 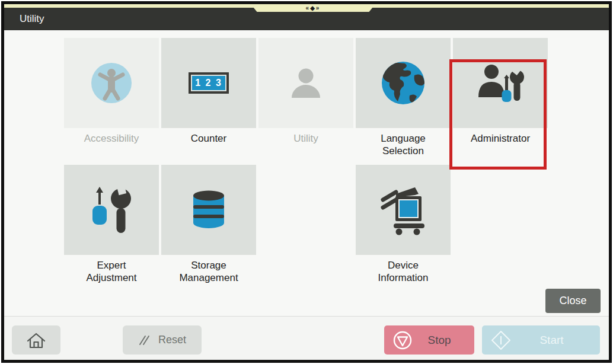 I want to click on stop-button: Stop, so click(x=429, y=340).